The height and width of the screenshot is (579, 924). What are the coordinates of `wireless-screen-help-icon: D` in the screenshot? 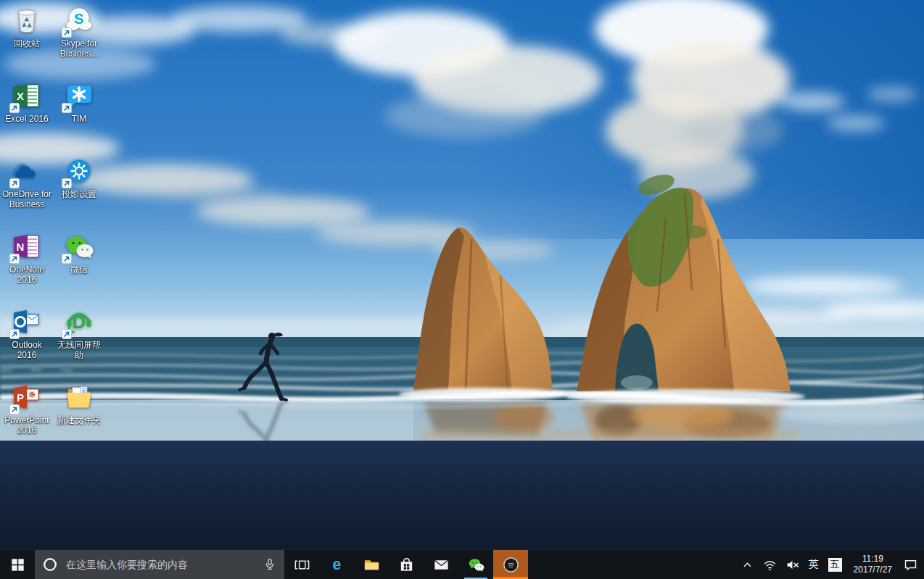 It's located at (79, 322).